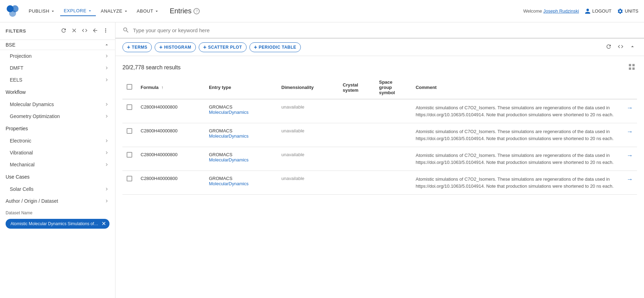  I want to click on sidebar-item-author-origin: Author / Origin / Dataset, so click(57, 201).